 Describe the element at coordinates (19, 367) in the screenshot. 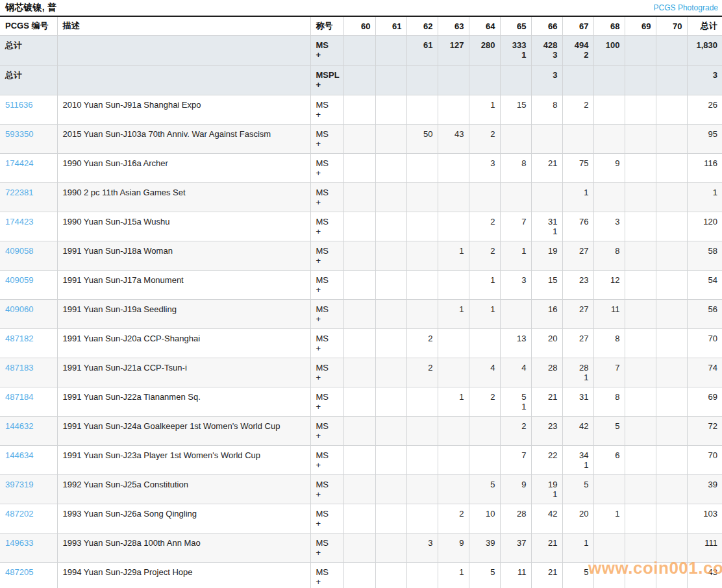

I see `pcgs-number-link: 487183` at that location.